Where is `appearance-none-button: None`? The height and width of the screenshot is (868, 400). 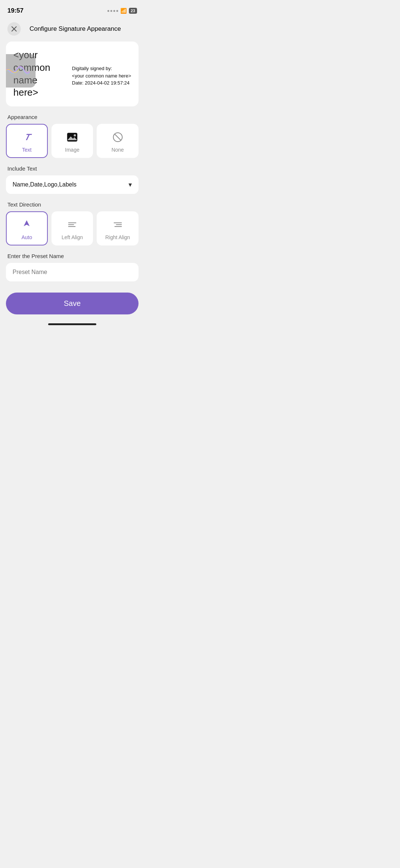 appearance-none-button: None is located at coordinates (118, 141).